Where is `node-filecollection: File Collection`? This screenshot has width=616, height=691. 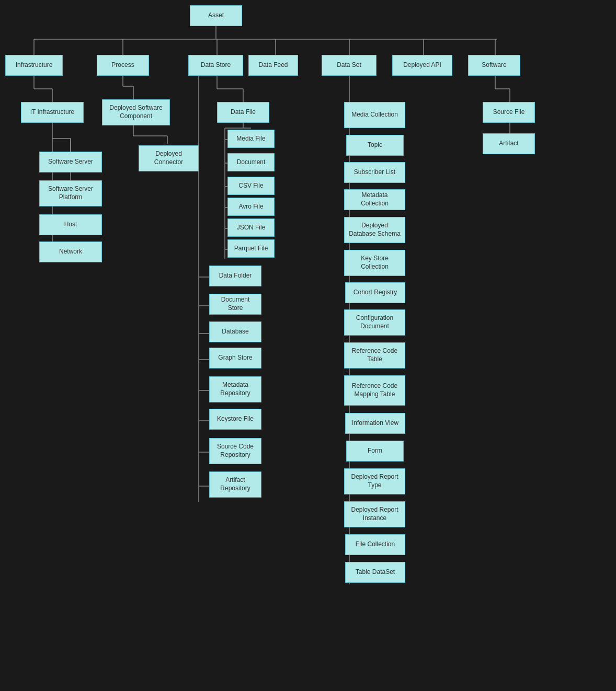 node-filecollection: File Collection is located at coordinates (375, 545).